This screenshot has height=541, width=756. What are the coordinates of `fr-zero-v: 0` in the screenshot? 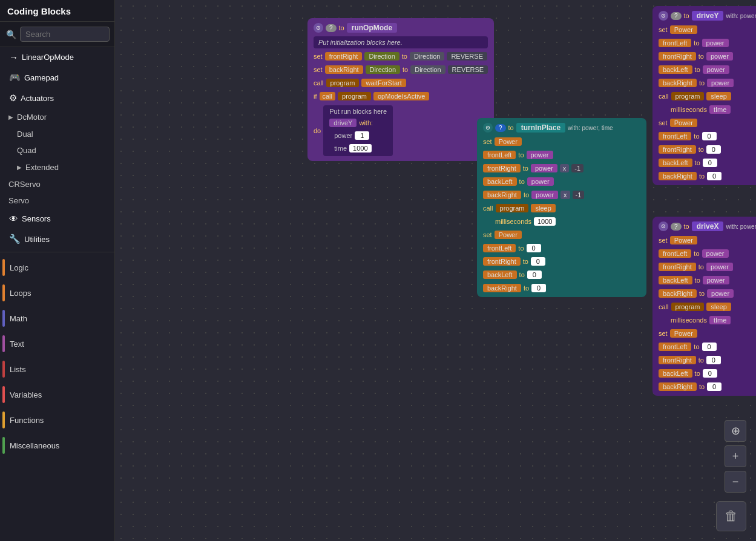 It's located at (538, 261).